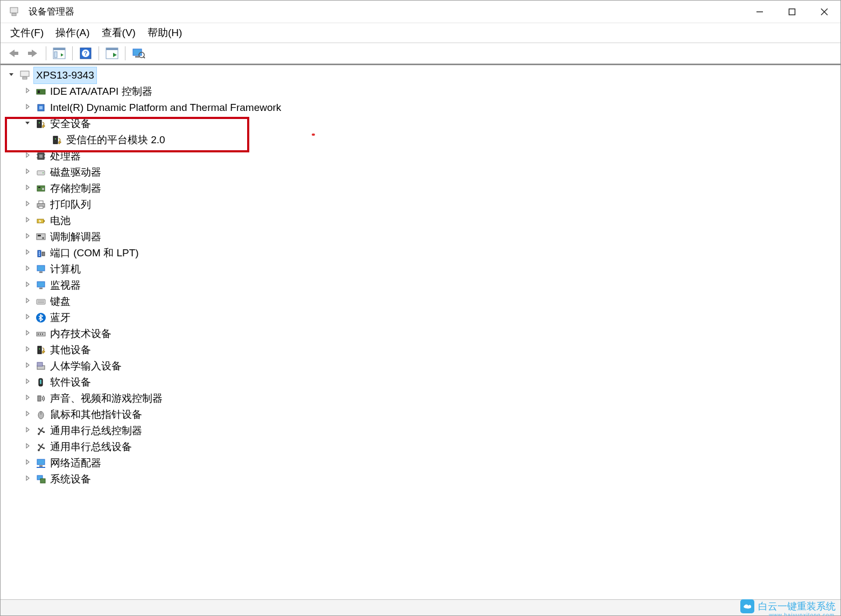 Image resolution: width=841 pixels, height=616 pixels. Describe the element at coordinates (41, 285) in the screenshot. I see `monitor-icon` at that location.